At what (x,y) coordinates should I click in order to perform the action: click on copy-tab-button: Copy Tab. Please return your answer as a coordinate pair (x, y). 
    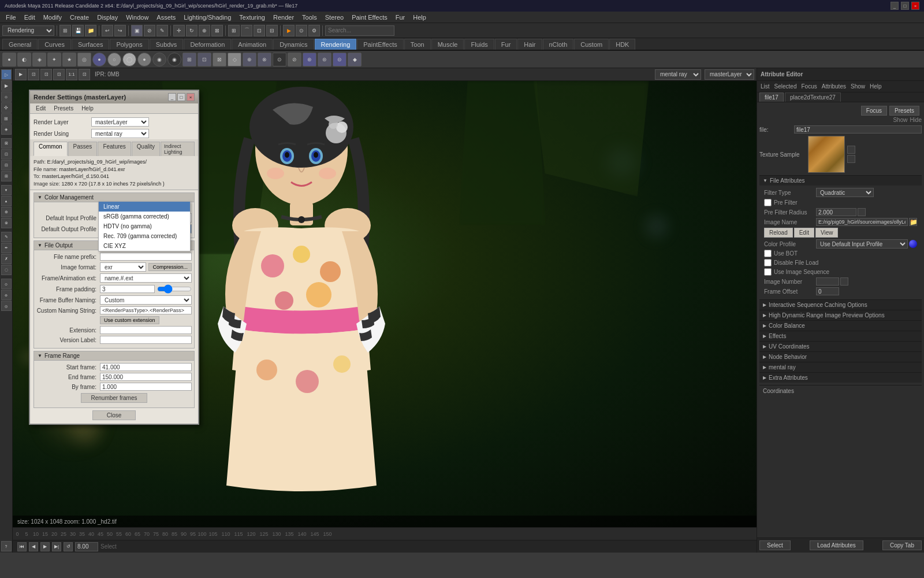
    Looking at the image, I should click on (902, 546).